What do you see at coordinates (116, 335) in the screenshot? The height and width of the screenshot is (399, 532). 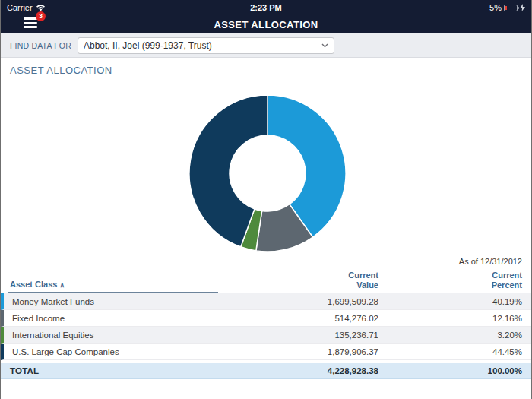 I see `asset-class-cell: International Equities` at bounding box center [116, 335].